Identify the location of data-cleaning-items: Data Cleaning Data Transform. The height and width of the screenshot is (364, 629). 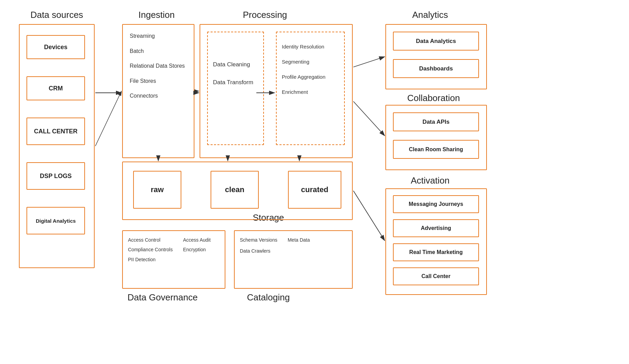
(233, 74).